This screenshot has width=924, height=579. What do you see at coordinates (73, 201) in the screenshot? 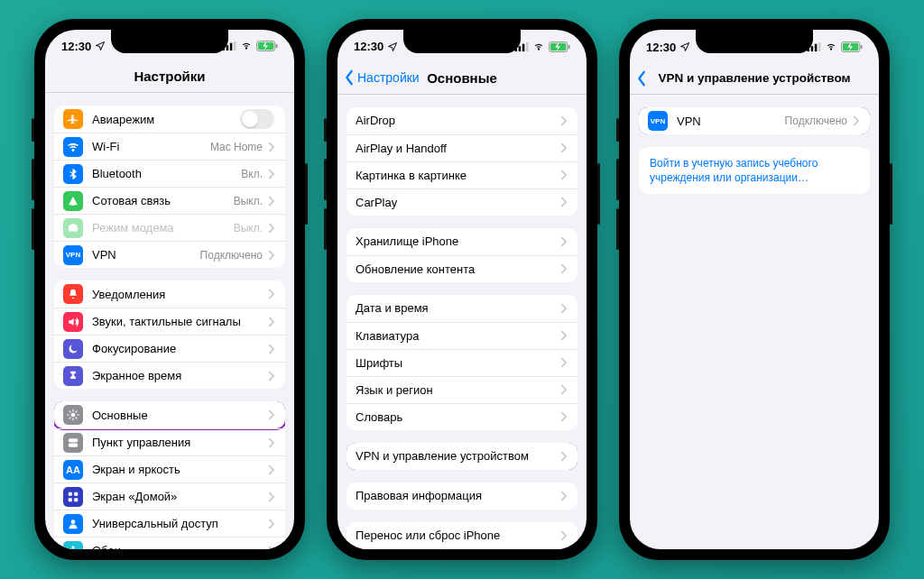
I see `antenna-icon` at bounding box center [73, 201].